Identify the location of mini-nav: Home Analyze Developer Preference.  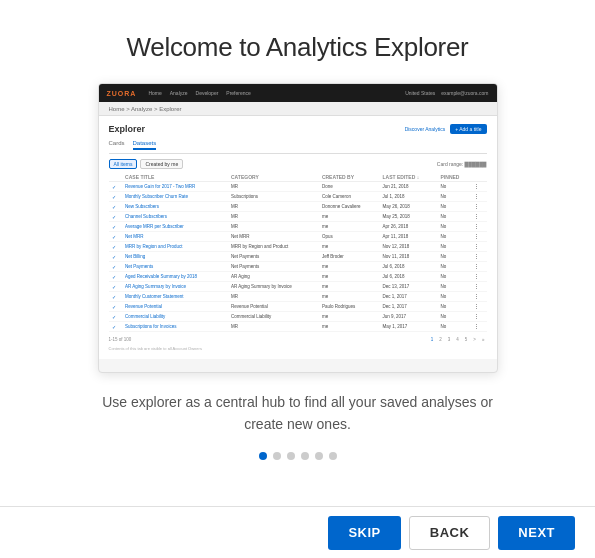
(199, 93).